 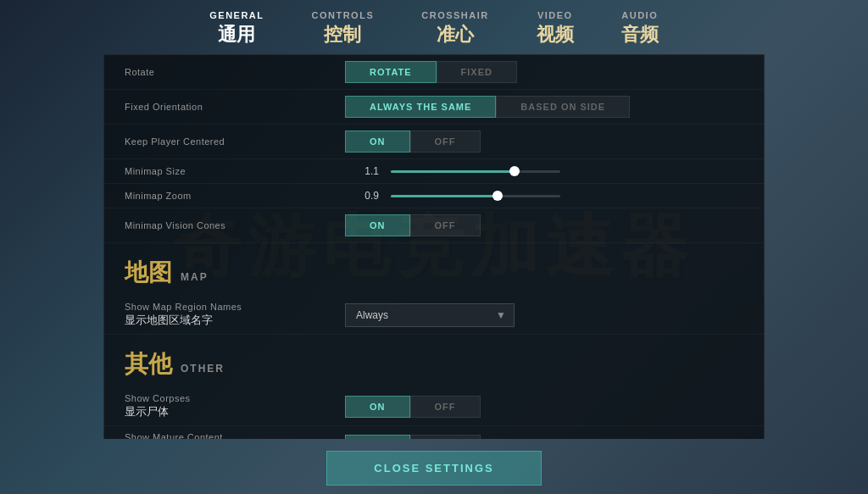 I want to click on section-header-map: 地图MAP, so click(x=434, y=269).